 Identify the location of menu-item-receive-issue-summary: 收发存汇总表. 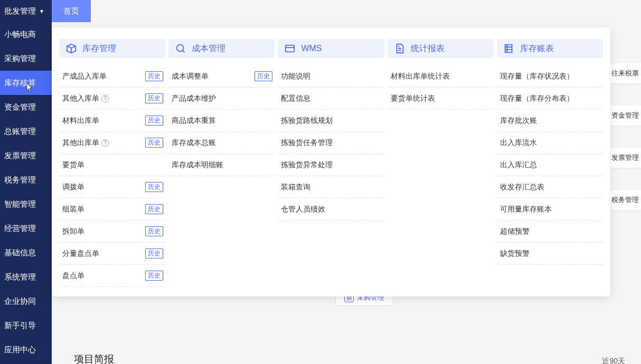
(550, 187).